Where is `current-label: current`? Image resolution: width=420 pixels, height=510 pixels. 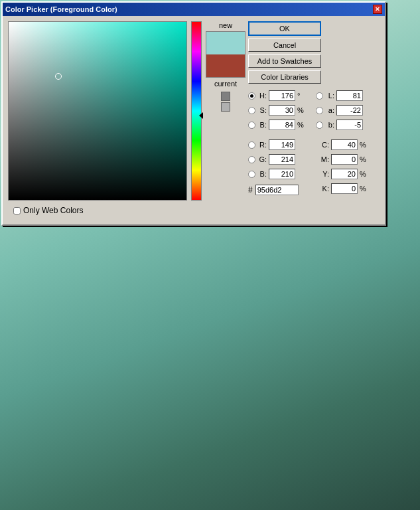 current-label: current is located at coordinates (226, 84).